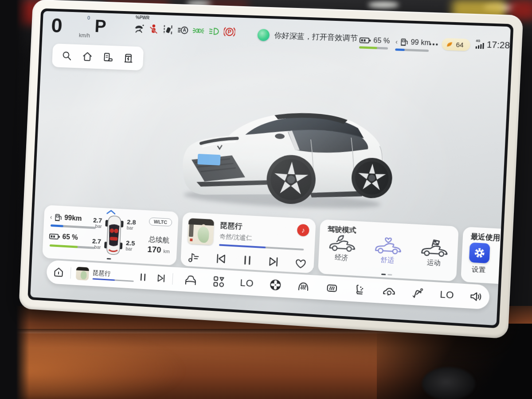 The width and height of the screenshot is (532, 399). What do you see at coordinates (82, 274) in the screenshot?
I see `mini-album-art` at bounding box center [82, 274].